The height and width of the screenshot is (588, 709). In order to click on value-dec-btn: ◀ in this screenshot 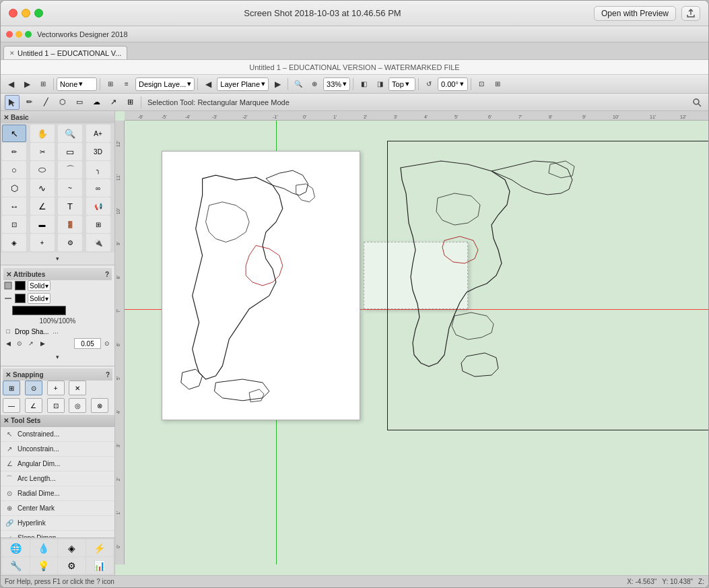, I will do `click(8, 344)`.